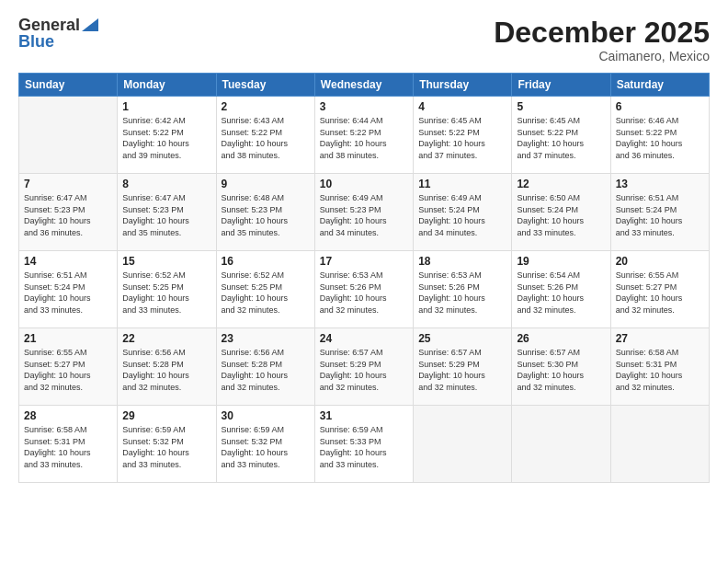  What do you see at coordinates (266, 184) in the screenshot?
I see `day-number: 9` at bounding box center [266, 184].